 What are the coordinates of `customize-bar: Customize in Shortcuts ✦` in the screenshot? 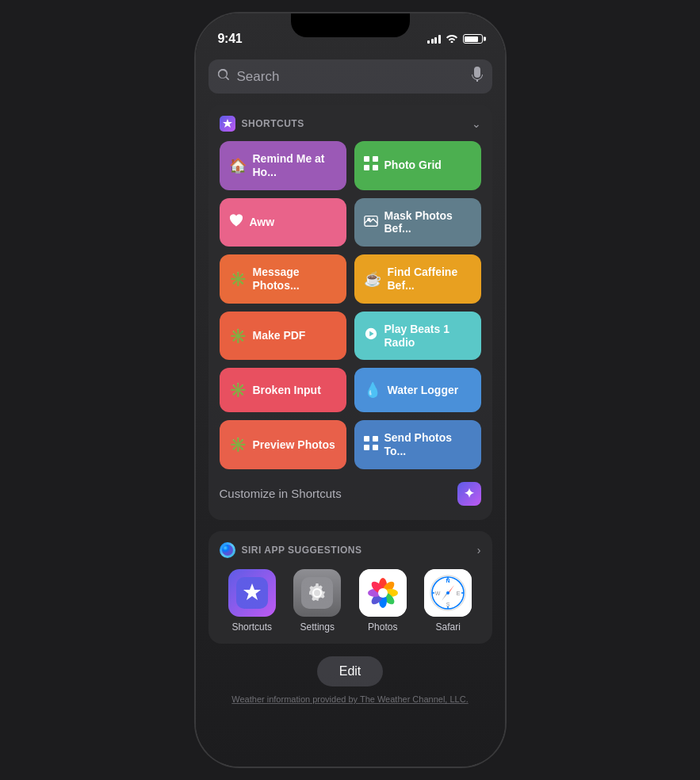 It's located at (350, 494).